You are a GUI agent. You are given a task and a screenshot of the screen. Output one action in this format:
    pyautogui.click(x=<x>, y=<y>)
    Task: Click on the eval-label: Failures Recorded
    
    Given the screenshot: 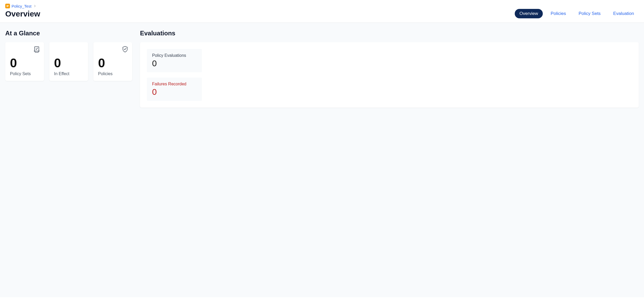 What is the action you would take?
    pyautogui.click(x=174, y=84)
    